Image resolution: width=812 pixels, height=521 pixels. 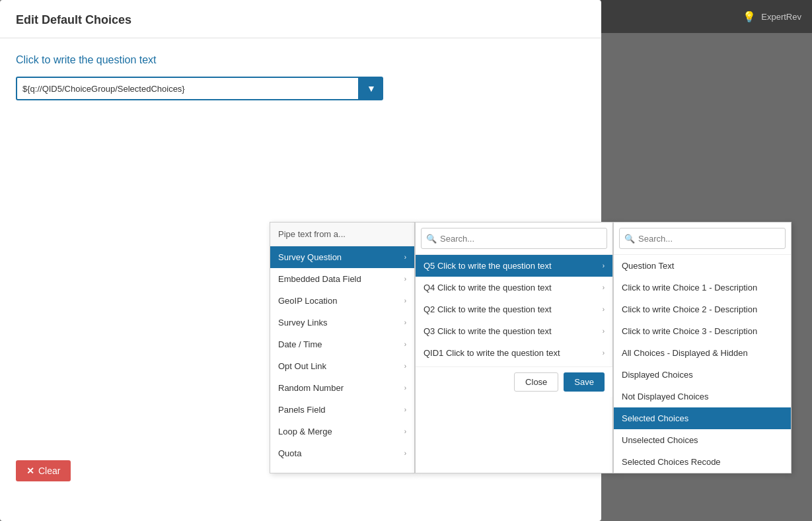 What do you see at coordinates (320, 279) in the screenshot?
I see `pipe-menu-label: Embedded Data Field` at bounding box center [320, 279].